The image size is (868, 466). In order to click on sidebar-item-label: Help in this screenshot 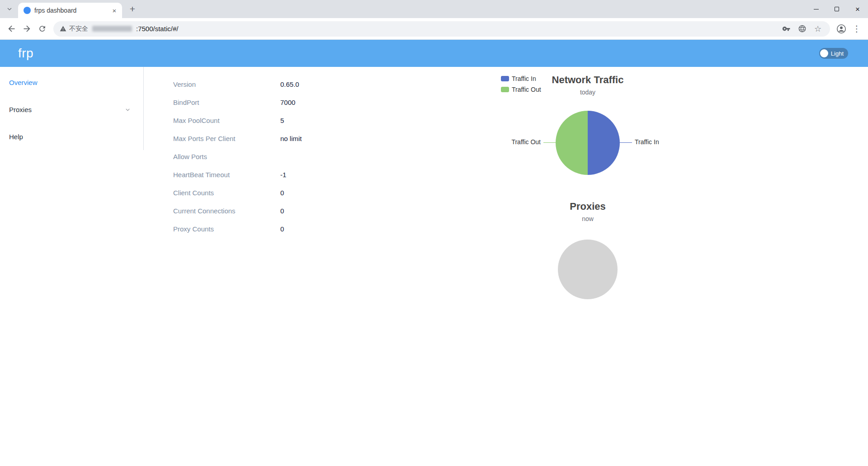, I will do `click(16, 137)`.